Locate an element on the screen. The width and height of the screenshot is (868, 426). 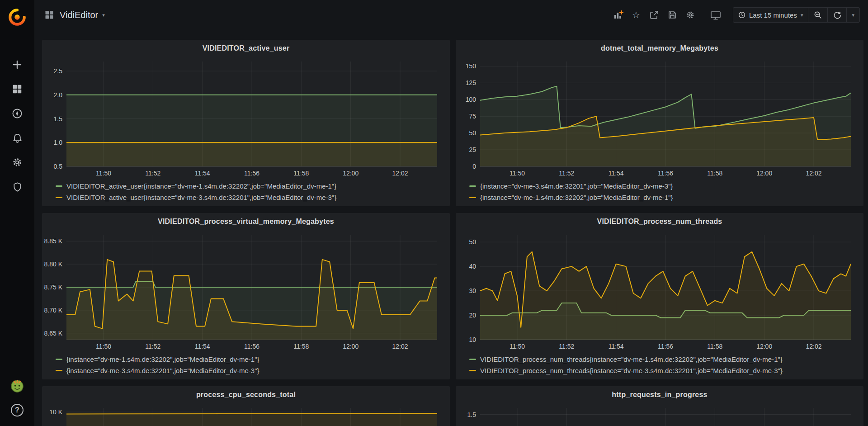
top-navbar: VidiEditor ▾ ☆ is located at coordinates (451, 15).